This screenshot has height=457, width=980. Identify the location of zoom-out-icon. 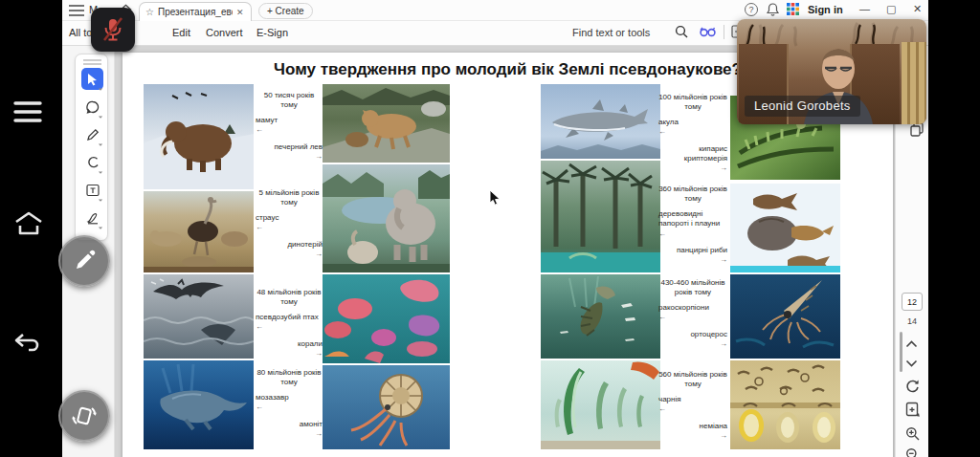
(913, 452).